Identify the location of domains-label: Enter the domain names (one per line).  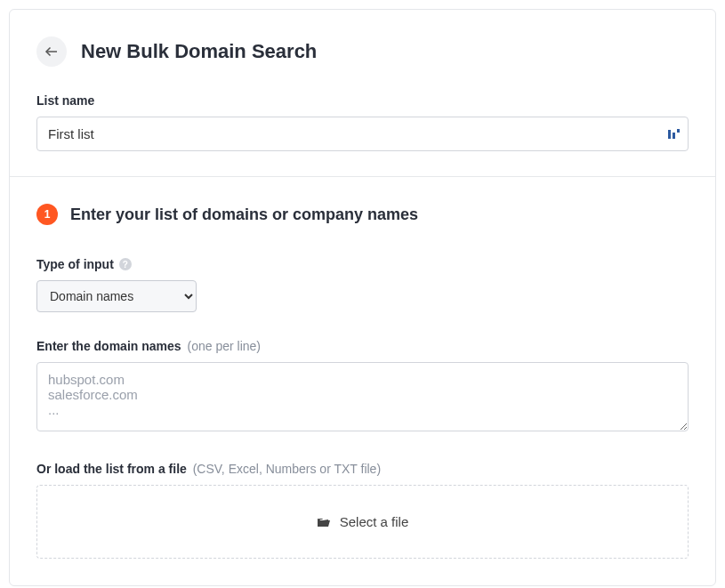
(363, 346).